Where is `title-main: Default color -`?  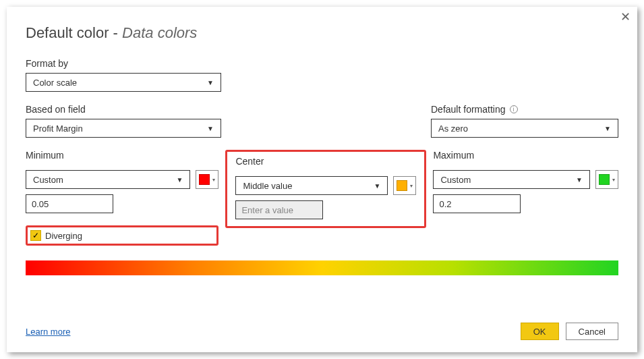
title-main: Default color - is located at coordinates (74, 32).